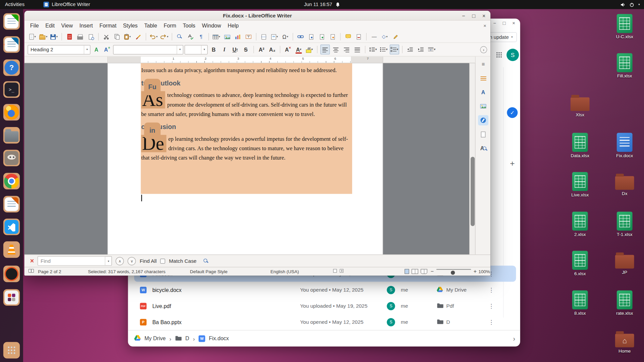 The image size is (644, 362). What do you see at coordinates (407, 272) in the screenshot?
I see `single-page-view-icon` at bounding box center [407, 272].